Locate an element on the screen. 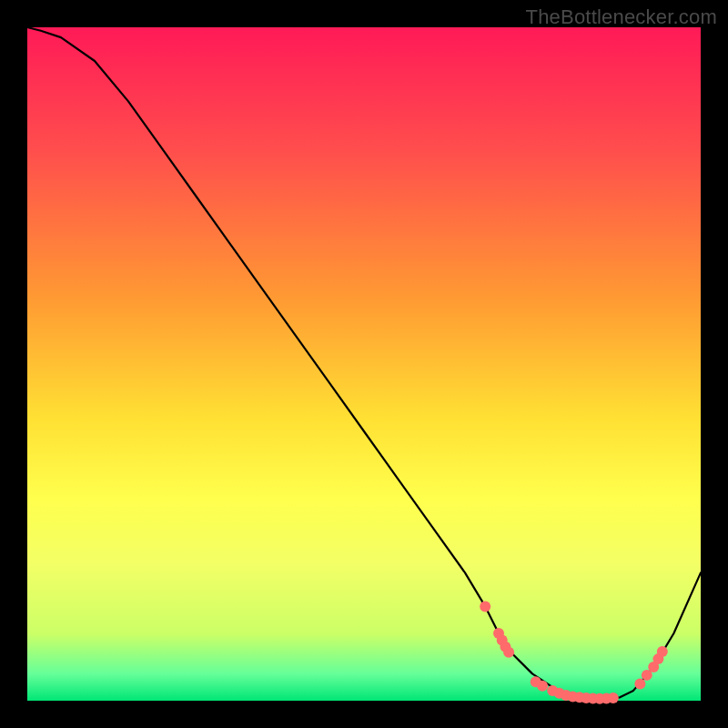  curve-markers is located at coordinates (573, 652).